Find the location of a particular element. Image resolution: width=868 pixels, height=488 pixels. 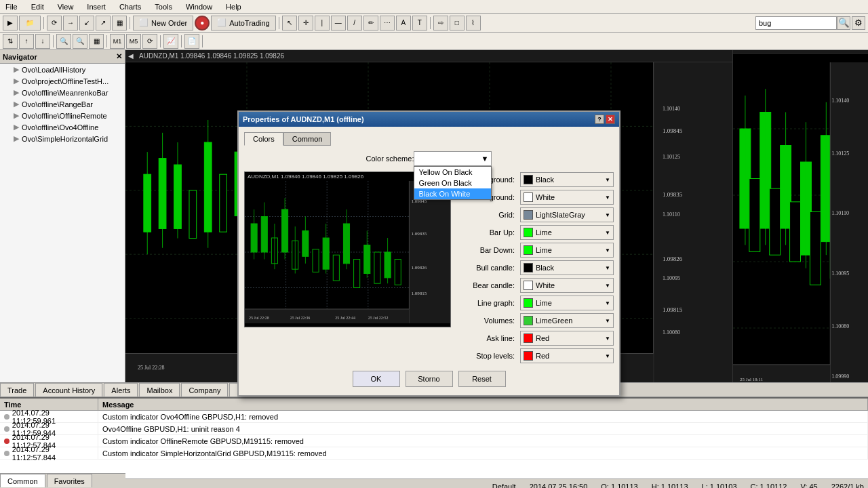

toolbar-btn-1: ▶ is located at coordinates (10, 23).